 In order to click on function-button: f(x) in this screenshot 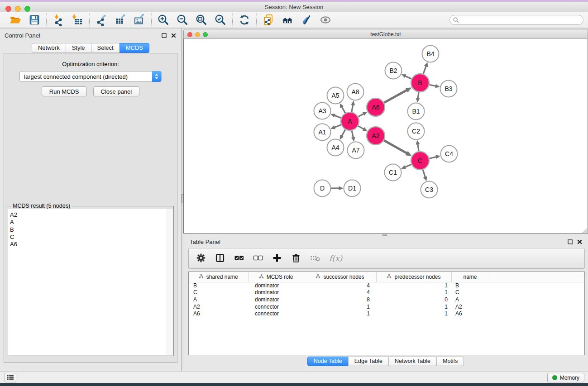, I will do `click(336, 258)`.